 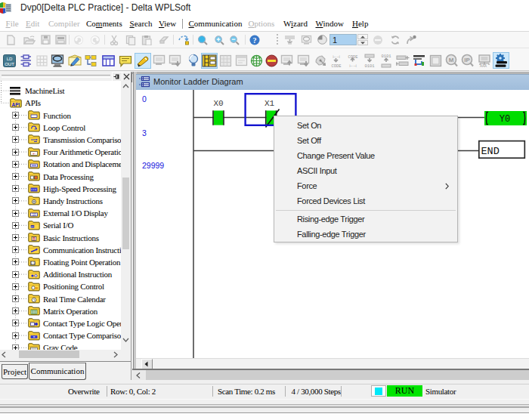 I want to click on svg-text: M, so click(x=452, y=60).